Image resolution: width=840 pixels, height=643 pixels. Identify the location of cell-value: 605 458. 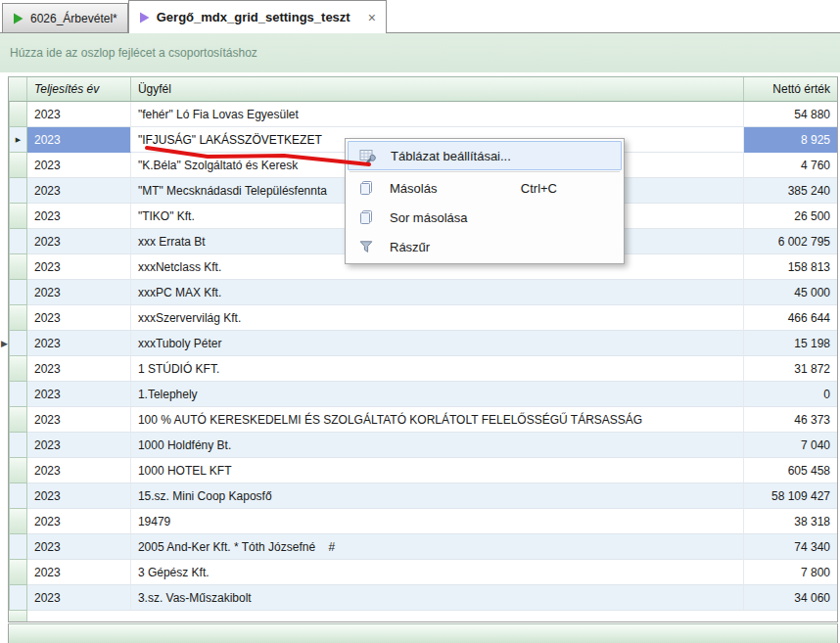
(791, 471).